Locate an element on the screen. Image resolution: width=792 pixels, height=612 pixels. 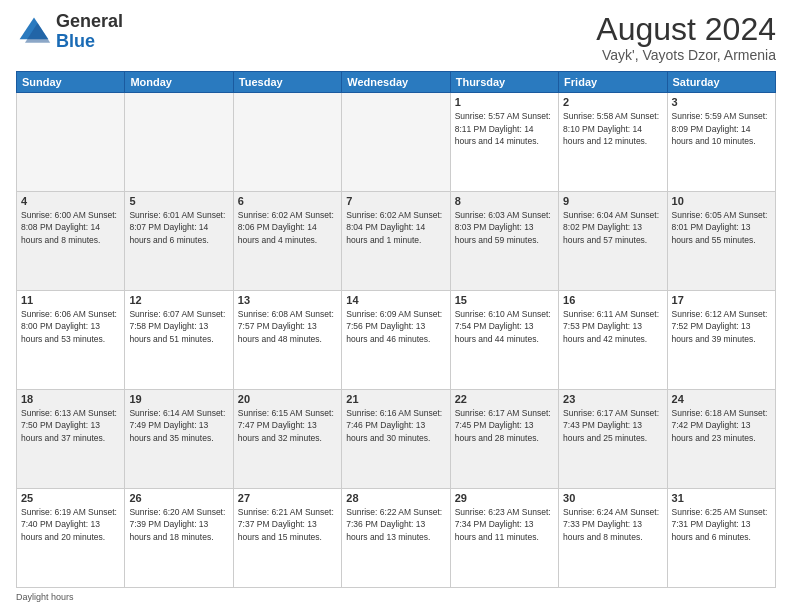
logo: General Blue is located at coordinates (70, 32).